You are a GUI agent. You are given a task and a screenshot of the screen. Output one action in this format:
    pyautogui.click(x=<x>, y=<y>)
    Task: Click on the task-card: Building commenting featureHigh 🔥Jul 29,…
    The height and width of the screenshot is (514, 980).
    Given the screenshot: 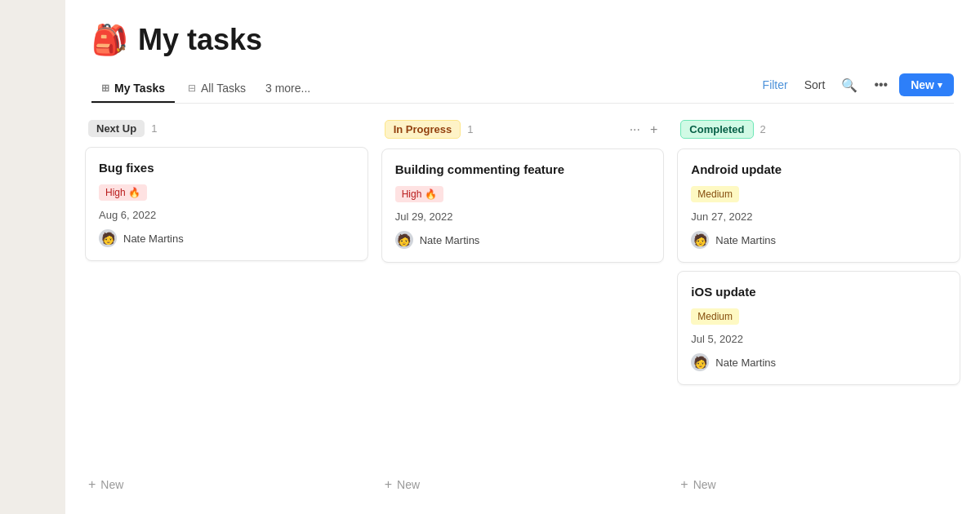 What is the action you would take?
    pyautogui.click(x=523, y=206)
    